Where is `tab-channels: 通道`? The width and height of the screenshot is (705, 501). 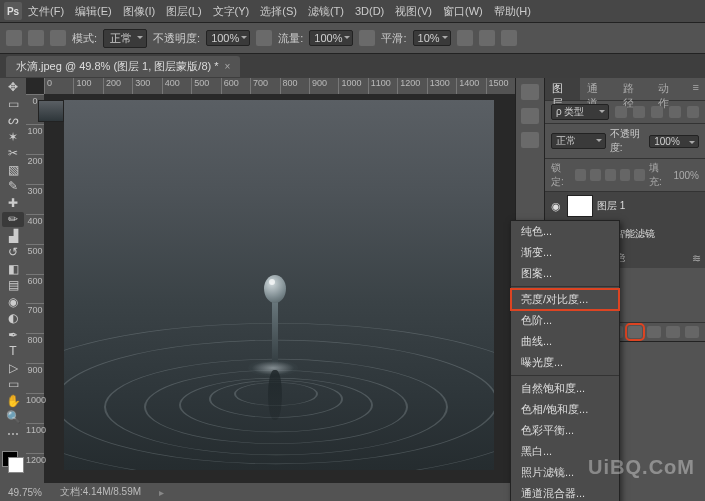
tab-channels: 通道 is located at coordinates (598, 89).